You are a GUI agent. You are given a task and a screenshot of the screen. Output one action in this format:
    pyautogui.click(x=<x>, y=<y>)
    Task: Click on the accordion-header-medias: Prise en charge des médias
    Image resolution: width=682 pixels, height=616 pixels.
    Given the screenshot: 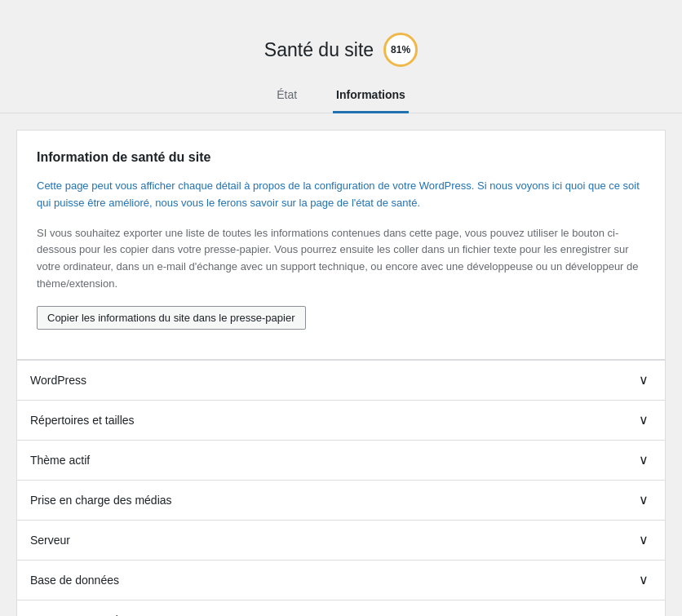 What is the action you would take?
    pyautogui.click(x=341, y=500)
    